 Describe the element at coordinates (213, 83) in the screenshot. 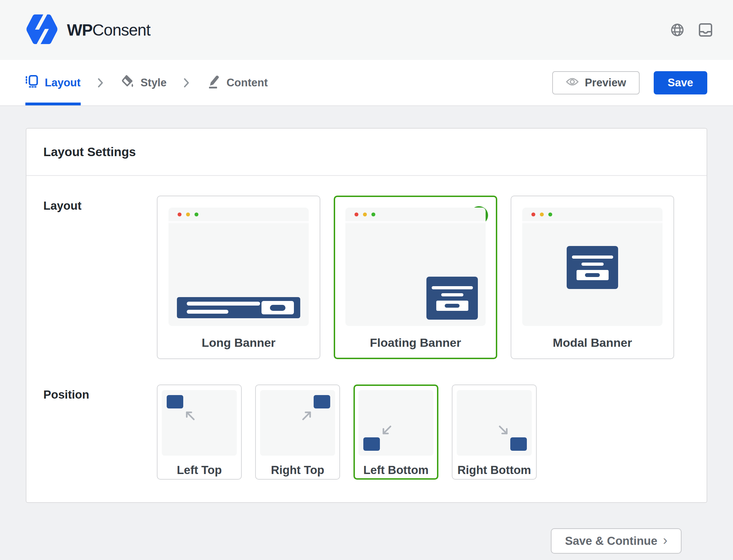

I see `content-icon` at that location.